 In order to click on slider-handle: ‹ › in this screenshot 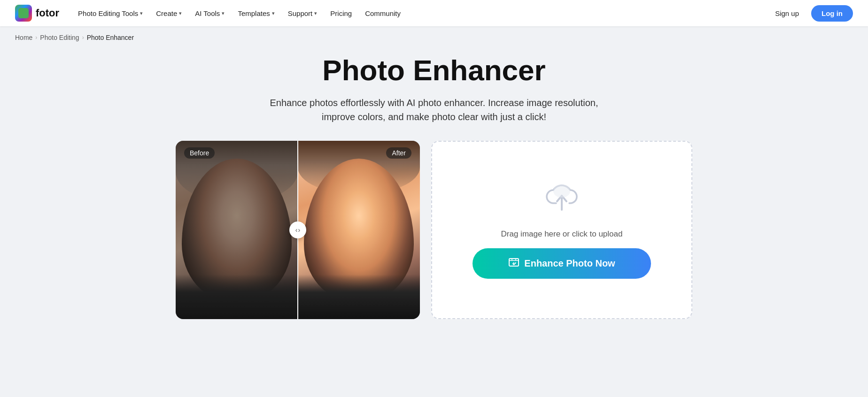, I will do `click(298, 230)`.